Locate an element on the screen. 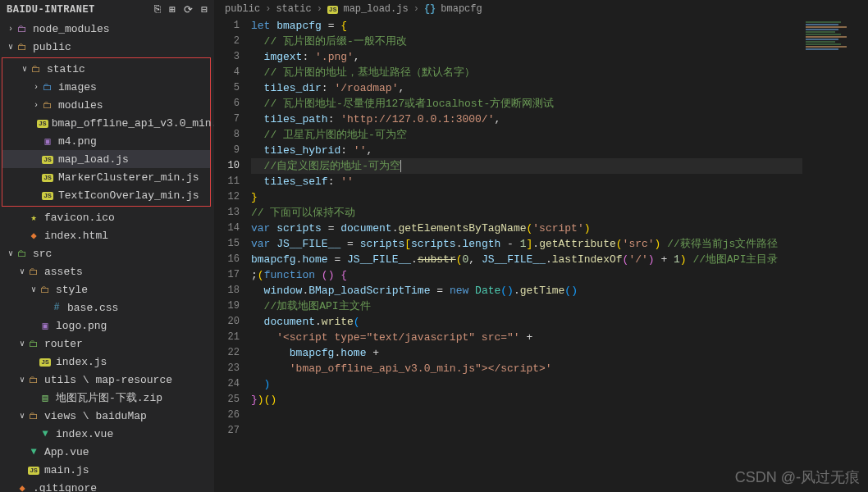 This screenshot has width=868, height=492. tree-label: index.vue is located at coordinates (85, 435).